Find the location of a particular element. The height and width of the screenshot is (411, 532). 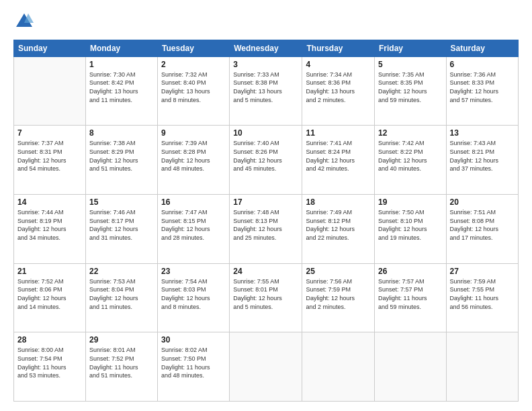

cell-info: Sunrise: 7:50 AM Sunset: 8:10 PM Dayligh… is located at coordinates (410, 225).